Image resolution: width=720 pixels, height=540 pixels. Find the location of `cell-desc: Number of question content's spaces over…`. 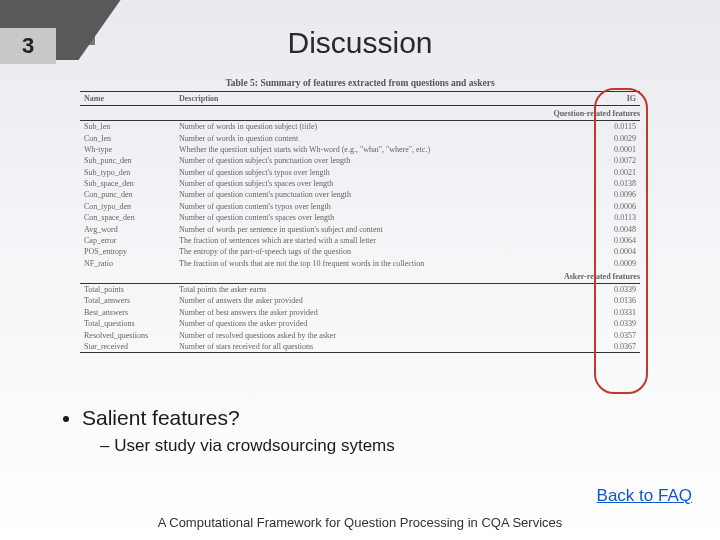

cell-desc: Number of question content's spaces over… is located at coordinates (382, 218).